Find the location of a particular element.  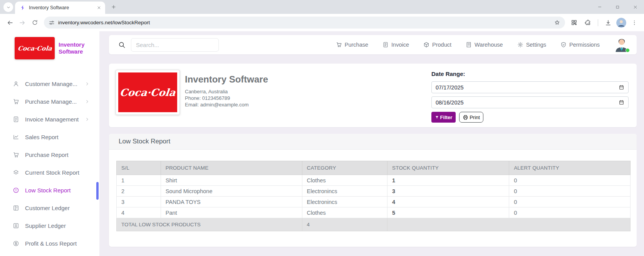

sidebar-item-invoice-management: Invoice Management is located at coordinates (50, 119).